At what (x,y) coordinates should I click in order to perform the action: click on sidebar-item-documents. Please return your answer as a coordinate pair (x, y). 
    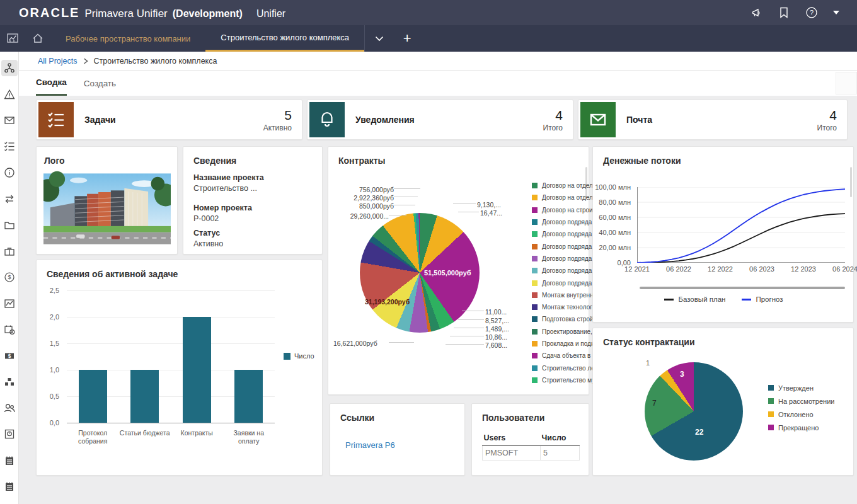
    Looking at the image, I should click on (9, 225).